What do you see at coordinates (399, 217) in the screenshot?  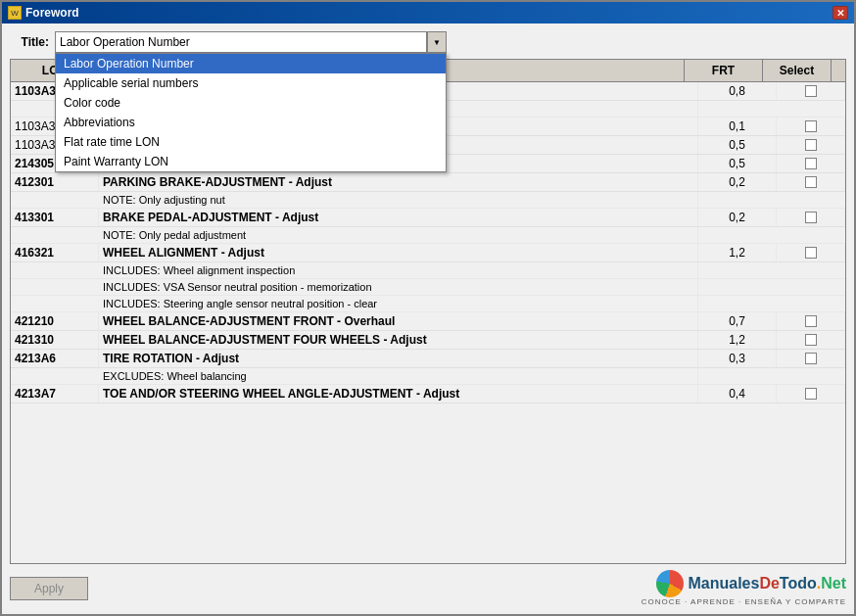 I see `cell-desc: BRAKE PEDAL-ADJUSTMENT - Adjust` at bounding box center [399, 217].